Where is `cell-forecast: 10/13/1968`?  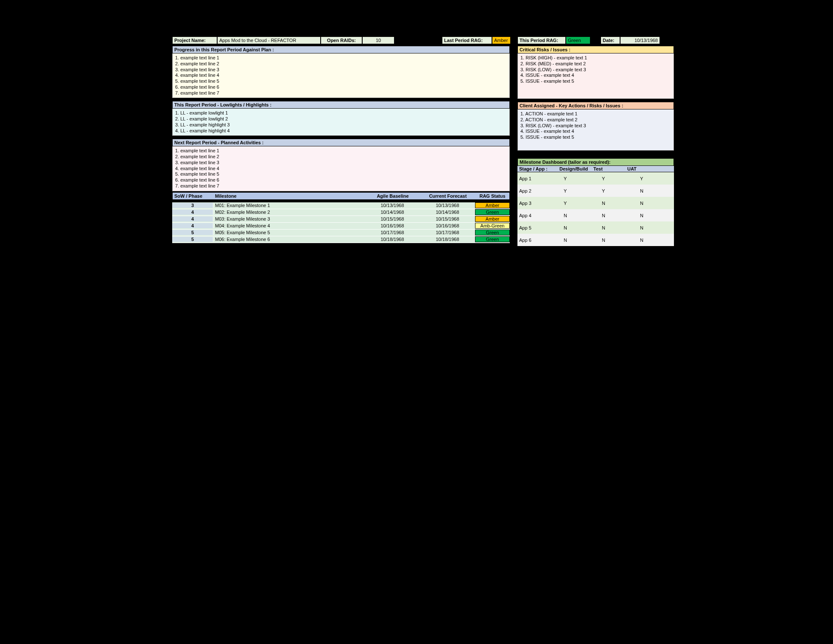 cell-forecast: 10/13/1968 is located at coordinates (447, 205).